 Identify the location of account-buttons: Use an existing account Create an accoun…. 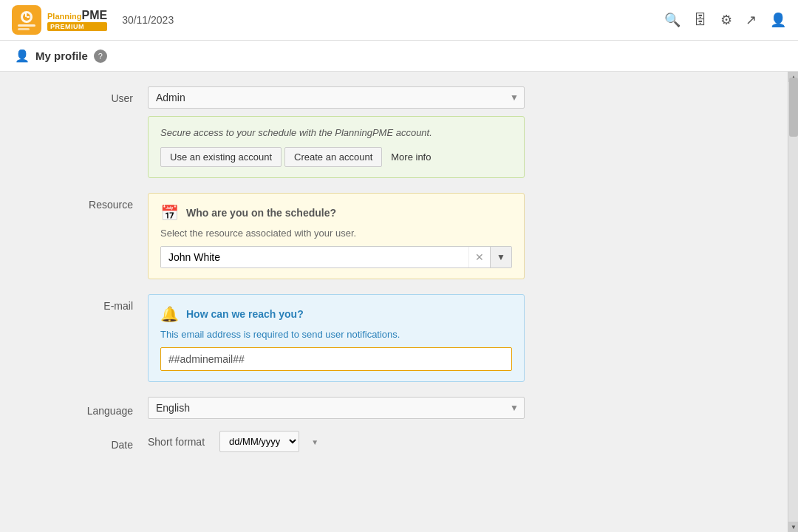
(336, 157).